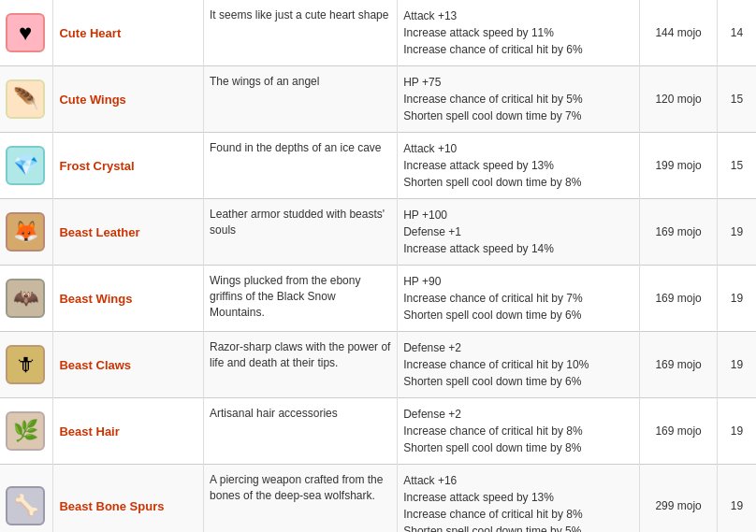  I want to click on item-icon-beast-bone-spurs: 🦴, so click(25, 506).